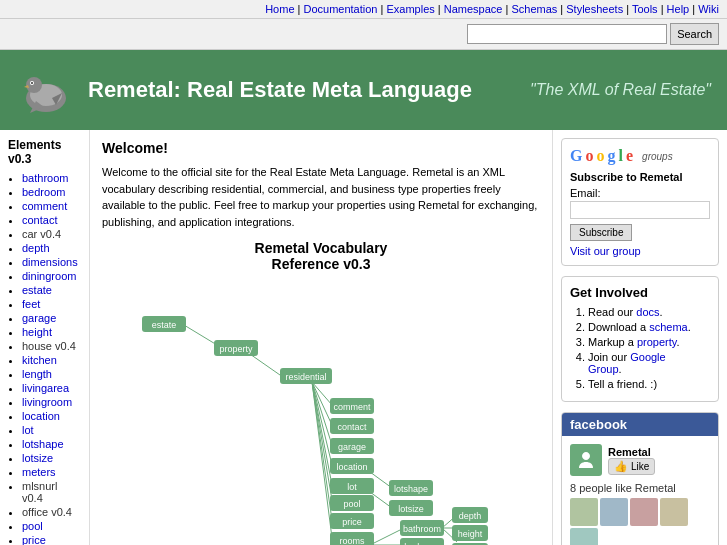 The image size is (727, 545). Describe the element at coordinates (306, 377) in the screenshot. I see `svg-text: residential` at that location.